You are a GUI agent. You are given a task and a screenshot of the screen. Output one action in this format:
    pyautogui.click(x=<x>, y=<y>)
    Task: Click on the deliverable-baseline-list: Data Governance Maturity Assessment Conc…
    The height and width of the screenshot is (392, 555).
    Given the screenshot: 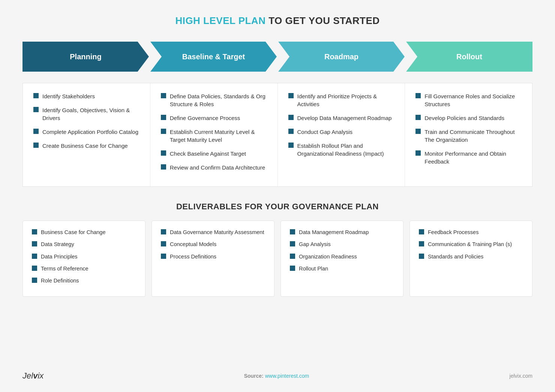 What is the action you would take?
    pyautogui.click(x=213, y=245)
    